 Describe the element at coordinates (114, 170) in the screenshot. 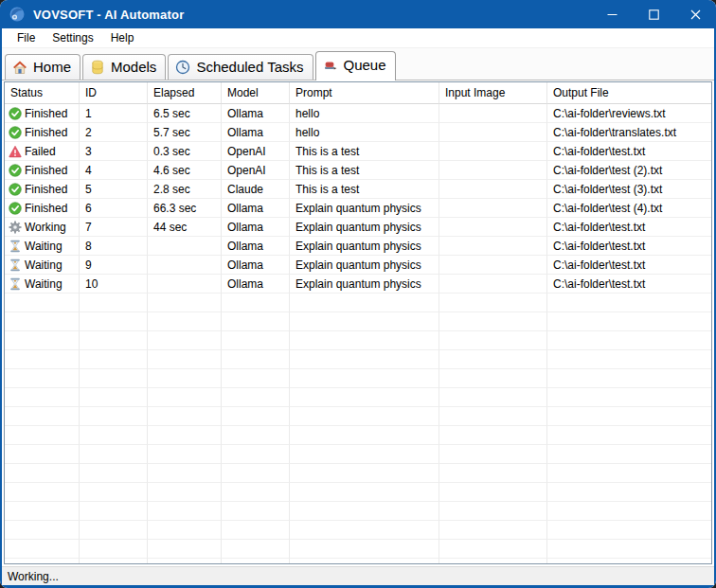

I see `cell-id: 4` at that location.